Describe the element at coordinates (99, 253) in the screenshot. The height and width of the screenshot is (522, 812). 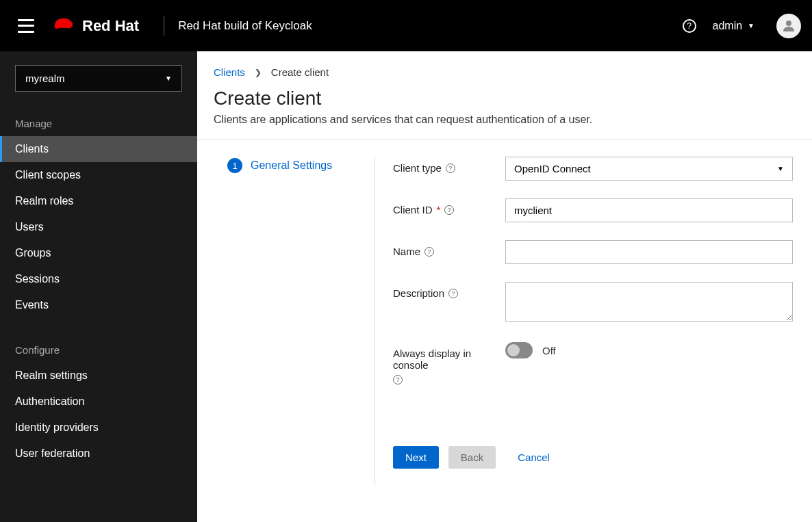
I see `sidebar-item-groups: Groups` at that location.